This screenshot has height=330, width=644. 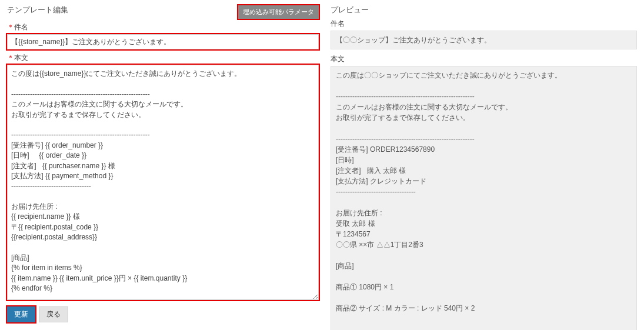 What do you see at coordinates (483, 10) in the screenshot?
I see `preview-title: プレビュー` at bounding box center [483, 10].